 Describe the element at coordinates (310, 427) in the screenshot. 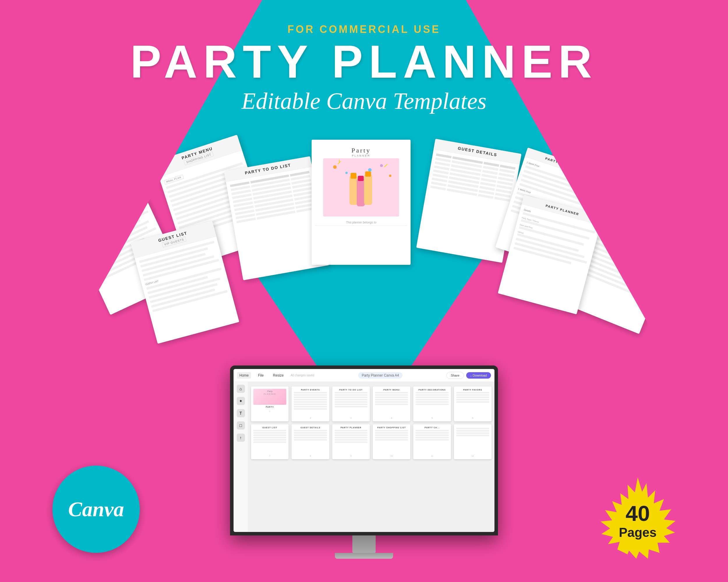

I see `page-8-label: GUEST DETAILS` at that location.